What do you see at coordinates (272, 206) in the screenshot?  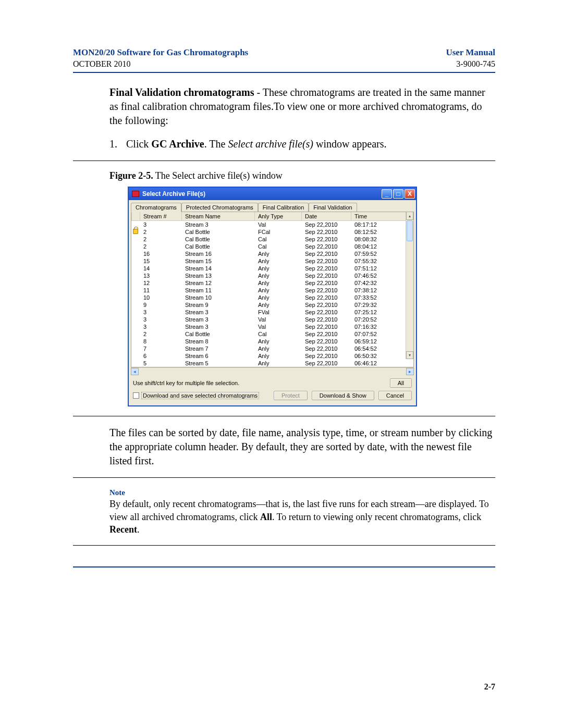 I see `tabs: Chromatograms Protected Chromatograms Fi…` at bounding box center [272, 206].